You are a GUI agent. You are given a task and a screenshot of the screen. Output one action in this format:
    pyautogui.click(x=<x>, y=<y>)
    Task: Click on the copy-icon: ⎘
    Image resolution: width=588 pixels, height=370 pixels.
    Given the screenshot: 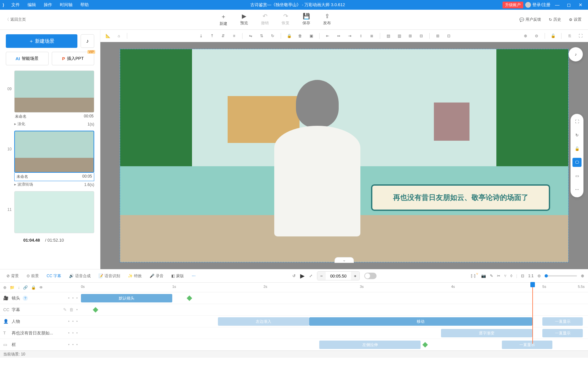 What is the action you would take?
    pyautogui.click(x=570, y=36)
    